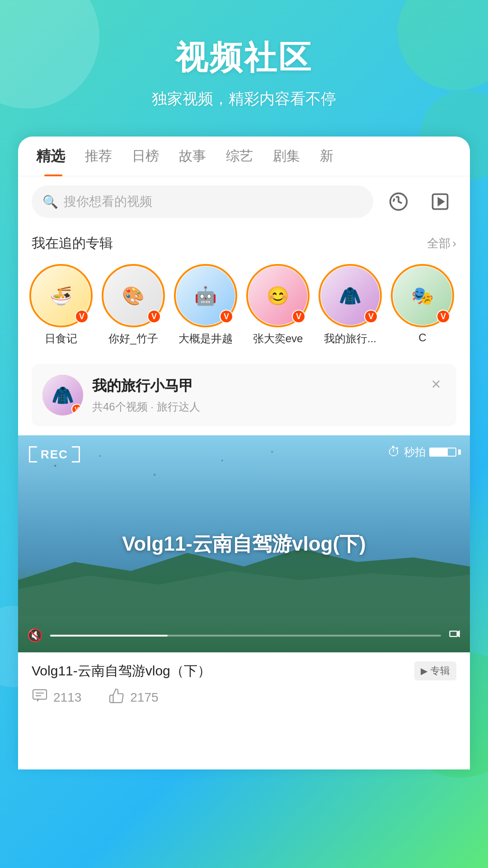 The height and width of the screenshot is (868, 488). I want to click on album-avatar-wrap-zhangdayi: 😊 V, so click(278, 296).